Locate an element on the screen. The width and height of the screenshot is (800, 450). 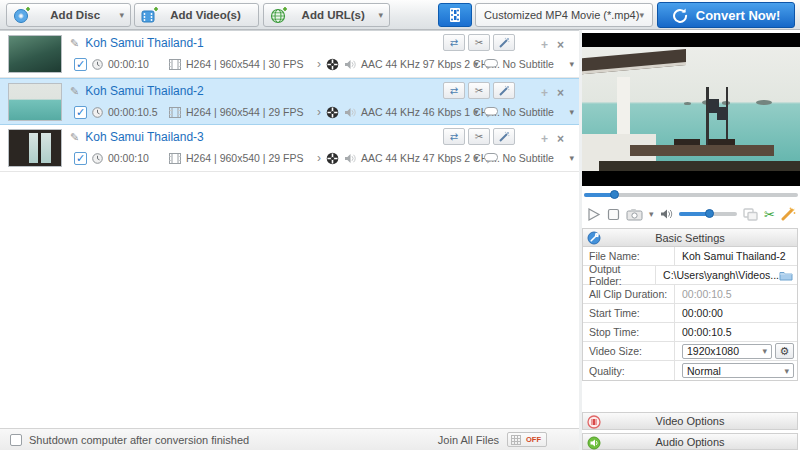
video-row-3: ✎ Koh Samui Thailand-3 ✓ 00:00:10 H264 |… is located at coordinates (290, 148).